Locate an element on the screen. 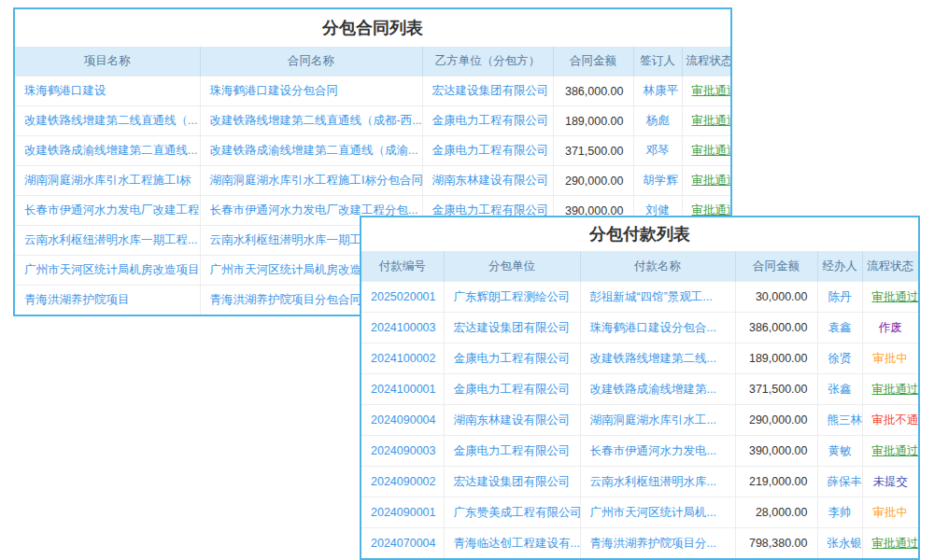 This screenshot has width=934, height=560. table-row: 2024100001金康电力工程有限公司改建铁路成渝线增建第...371,500… is located at coordinates (640, 390).